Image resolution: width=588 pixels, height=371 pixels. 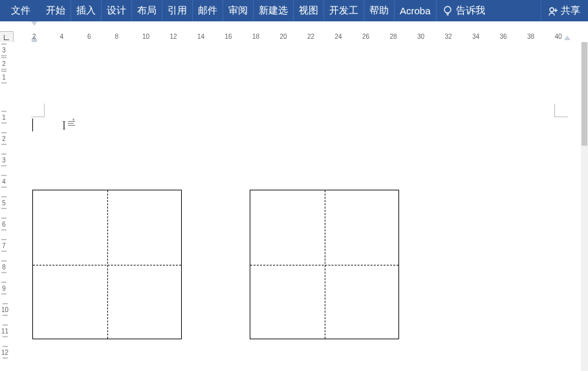 What do you see at coordinates (85, 10) in the screenshot?
I see `tab-insert: 插入` at bounding box center [85, 10].